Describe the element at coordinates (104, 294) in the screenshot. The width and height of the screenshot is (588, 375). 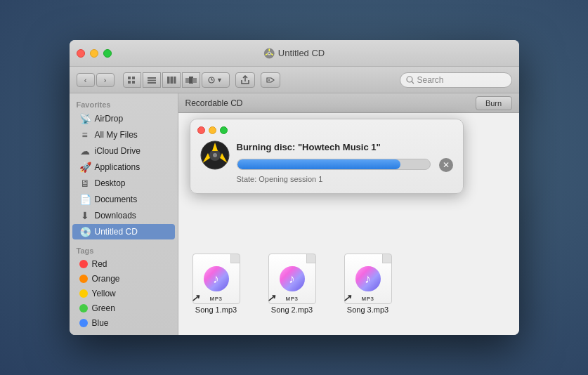
I see `yellow-tag-label: Yellow` at that location.